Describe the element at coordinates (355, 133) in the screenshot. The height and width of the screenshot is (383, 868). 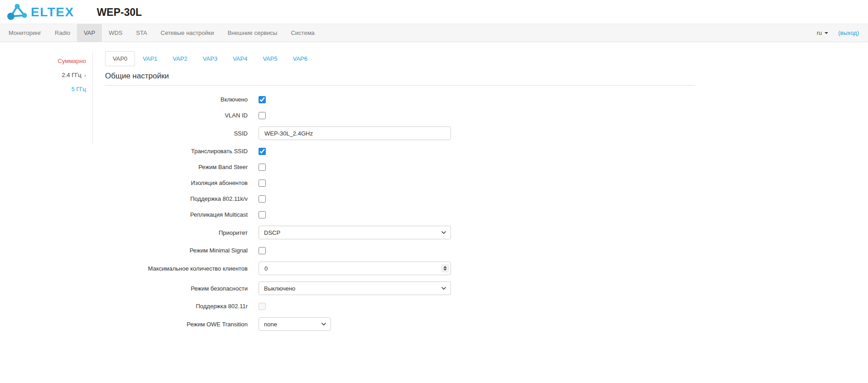
I see `ssid-input` at that location.